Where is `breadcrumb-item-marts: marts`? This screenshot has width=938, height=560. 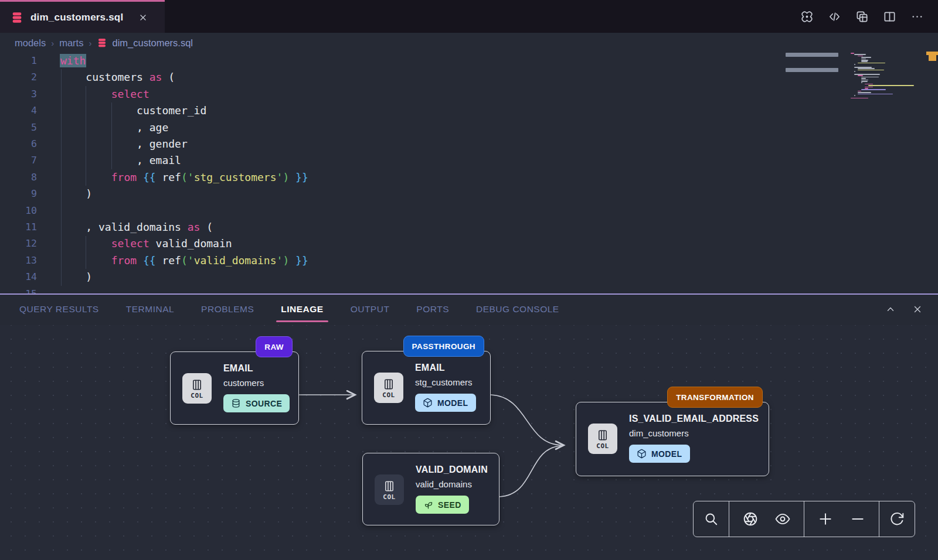
breadcrumb-item-marts: marts is located at coordinates (72, 43).